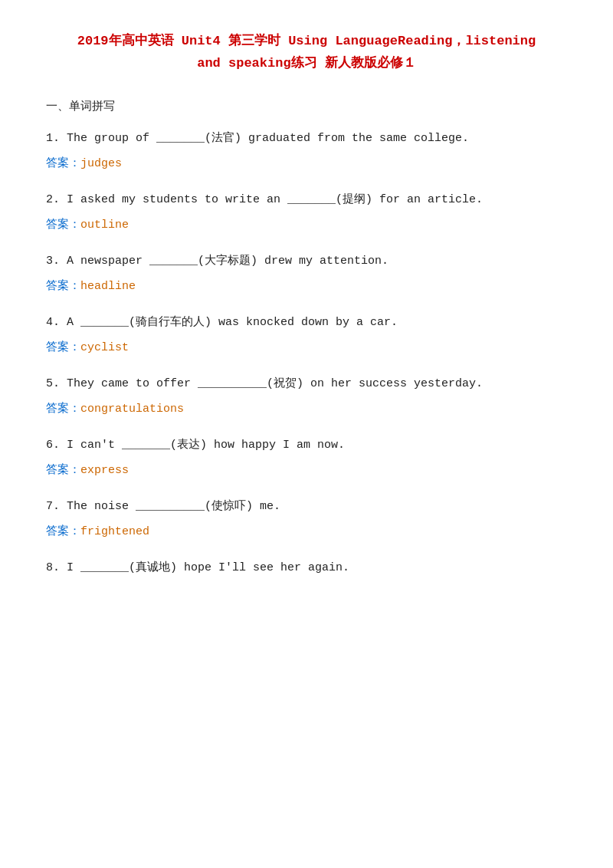 This screenshot has height=868, width=613. What do you see at coordinates (306, 41) in the screenshot?
I see `title-line1: 2019年高中英语 Unit4 第三学时 Using LanguageReadi…` at bounding box center [306, 41].